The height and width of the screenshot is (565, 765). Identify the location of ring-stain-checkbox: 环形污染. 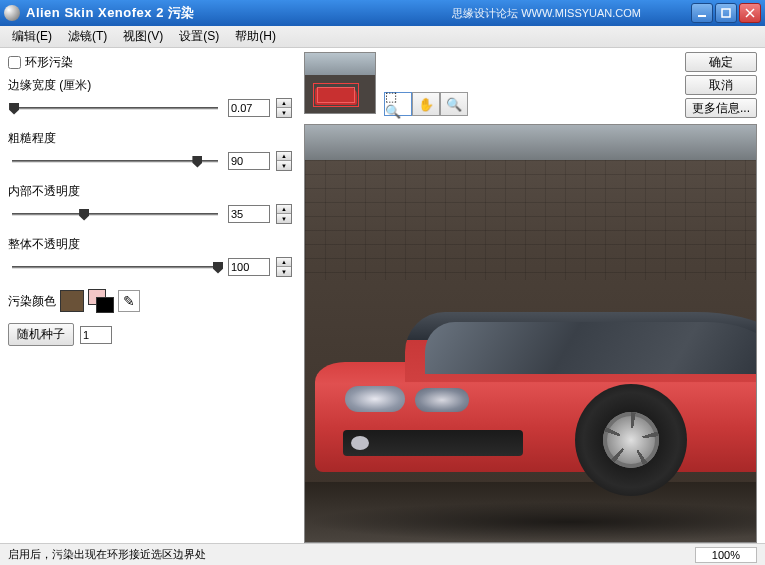
(150, 62).